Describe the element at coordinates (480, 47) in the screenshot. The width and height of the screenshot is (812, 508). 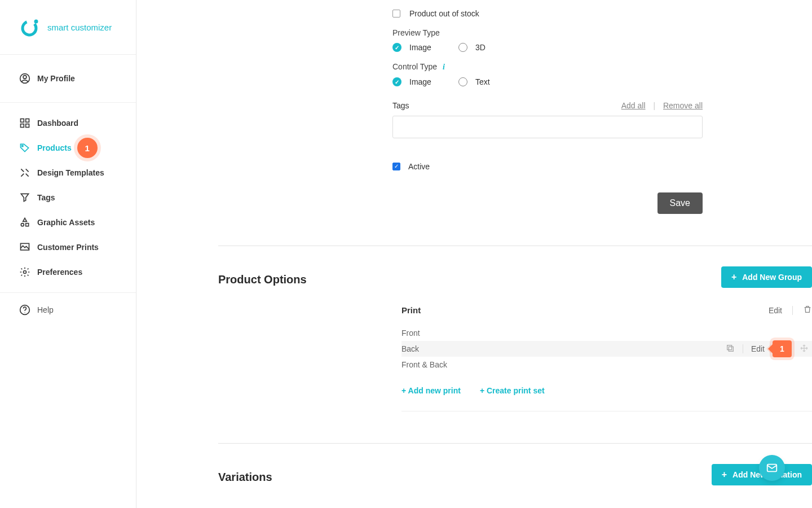
I see `radio-label: 3D` at that location.